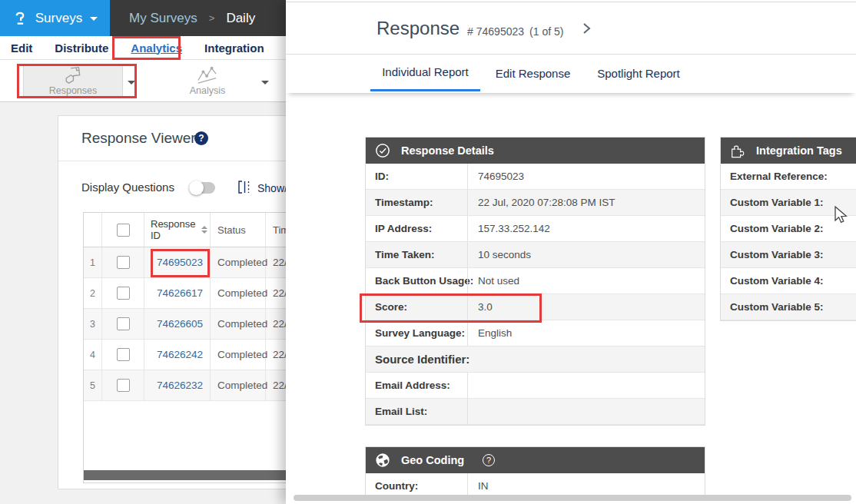 The image size is (856, 504). Describe the element at coordinates (535, 473) in the screenshot. I see `geo-coding-section: Geo Coding ? Country: IN` at that location.